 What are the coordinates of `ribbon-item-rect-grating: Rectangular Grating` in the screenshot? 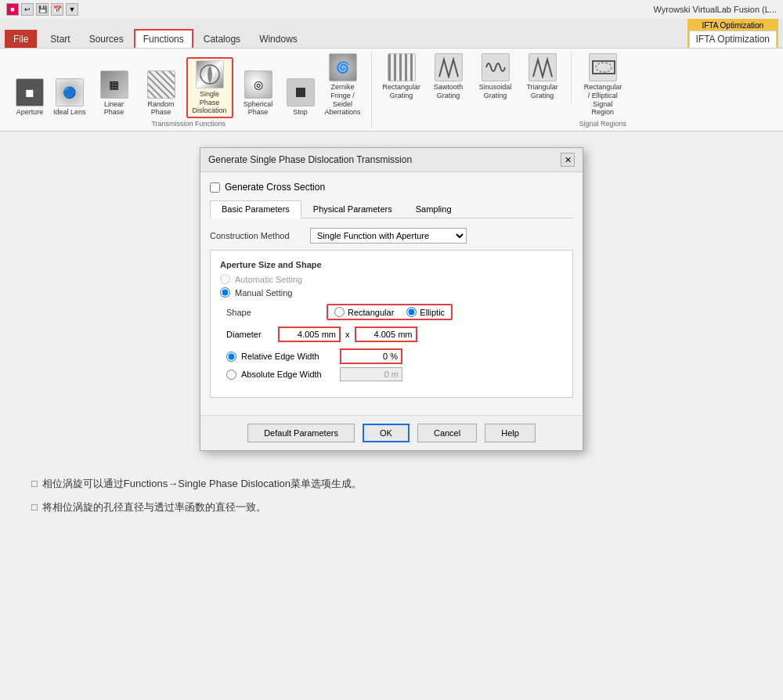 It's located at (402, 77).